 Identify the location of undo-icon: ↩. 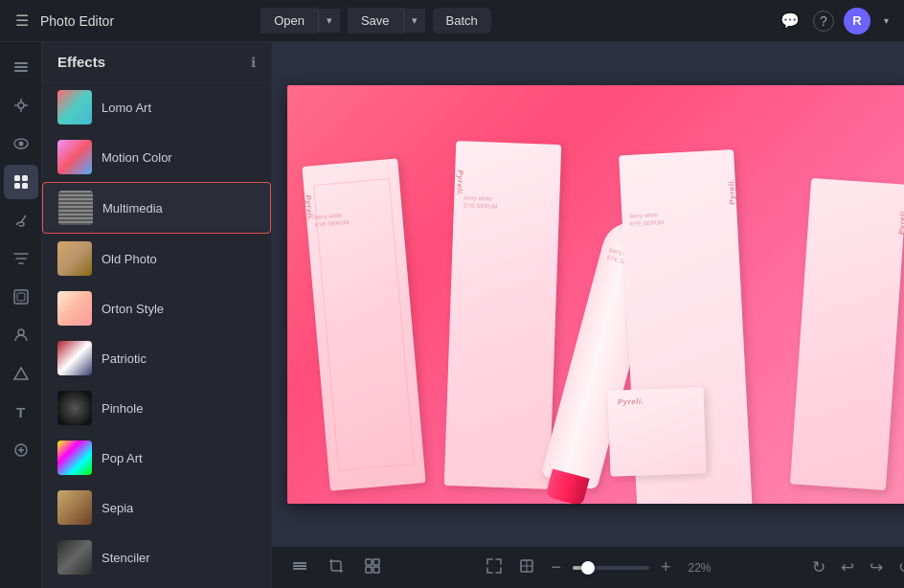
(848, 567).